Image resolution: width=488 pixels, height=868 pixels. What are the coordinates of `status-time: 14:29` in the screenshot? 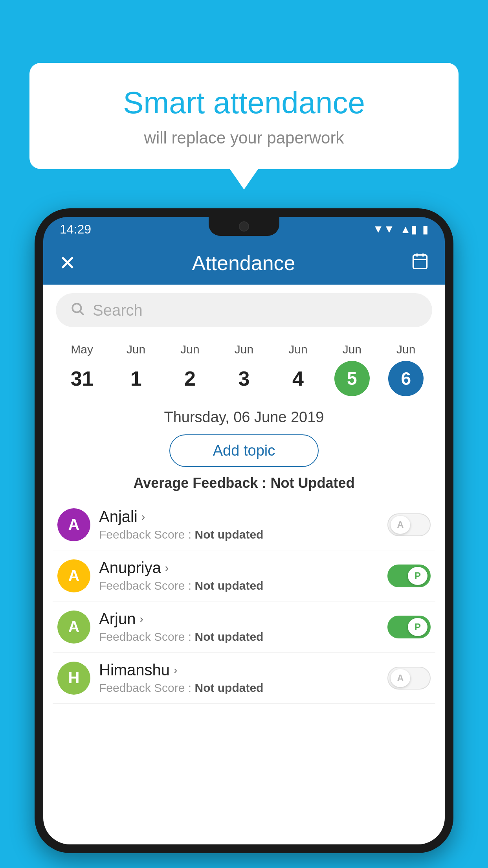 It's located at (75, 230).